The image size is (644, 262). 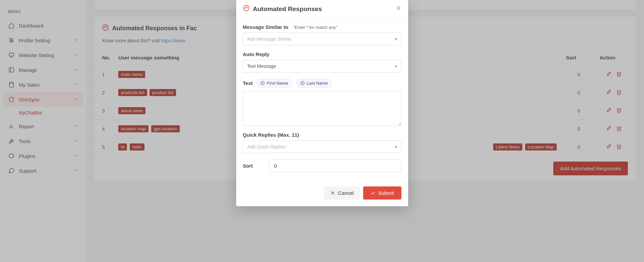 What do you see at coordinates (322, 27) in the screenshot?
I see `msg-similar-label: Message Similar to "Enter * for match an…` at bounding box center [322, 27].